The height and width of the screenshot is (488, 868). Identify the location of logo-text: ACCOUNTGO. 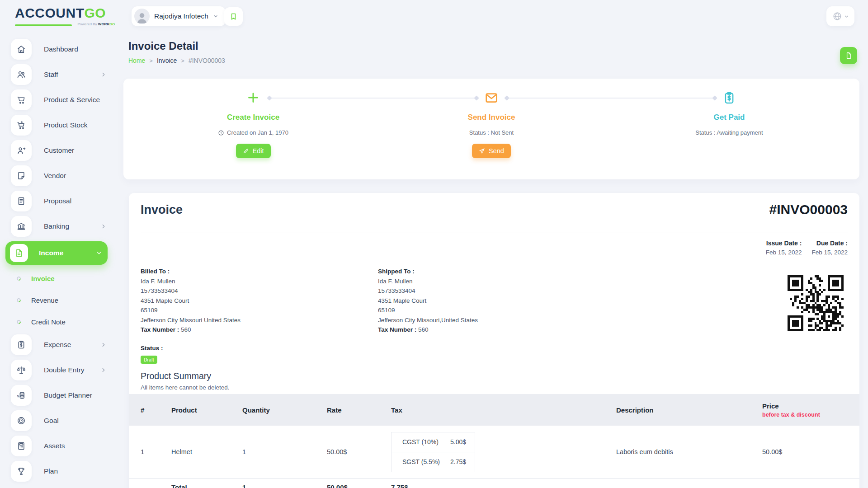
(67, 13).